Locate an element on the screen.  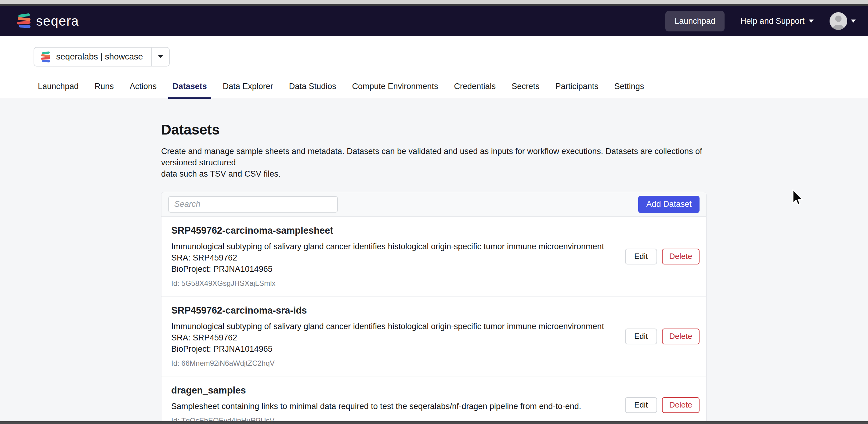
dataset-id: Id: 66Mnem92iN6aWdjtZC2hqV is located at coordinates (394, 363).